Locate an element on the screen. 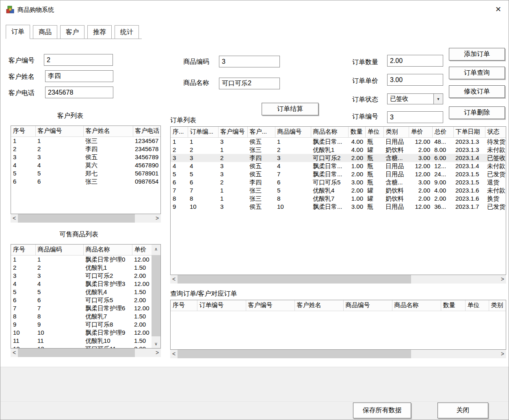  delete-order-button: 订单删除 is located at coordinates (477, 113).